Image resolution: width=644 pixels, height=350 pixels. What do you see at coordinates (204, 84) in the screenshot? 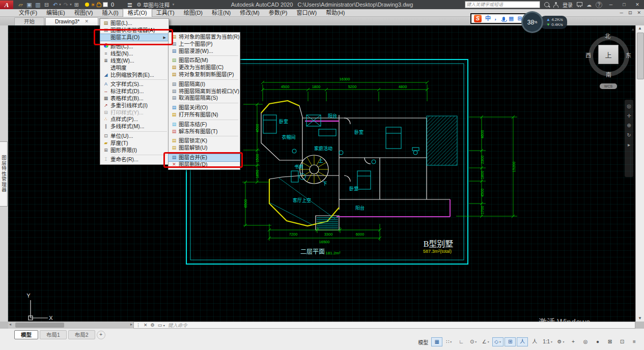
I see `layer-tools-item-图层隔离: ▤图层隔离(I)` at bounding box center [204, 84].